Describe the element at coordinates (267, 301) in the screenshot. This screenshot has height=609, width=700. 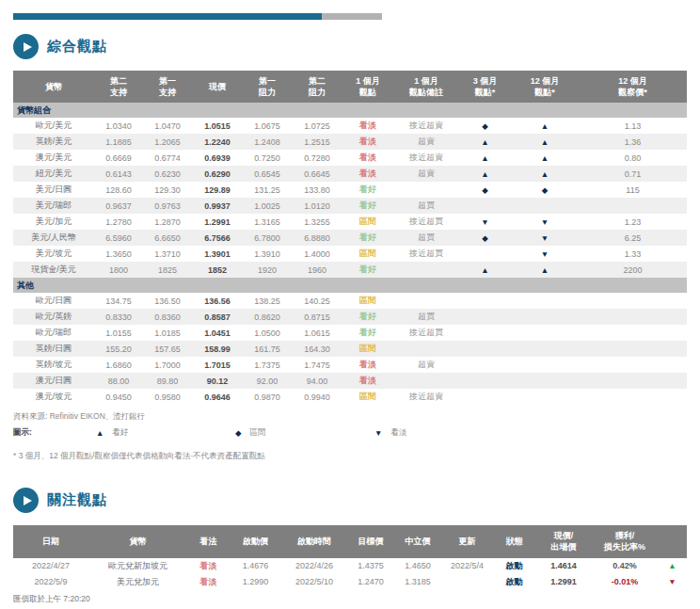
I see `resistance-1: 138.25` at that location.